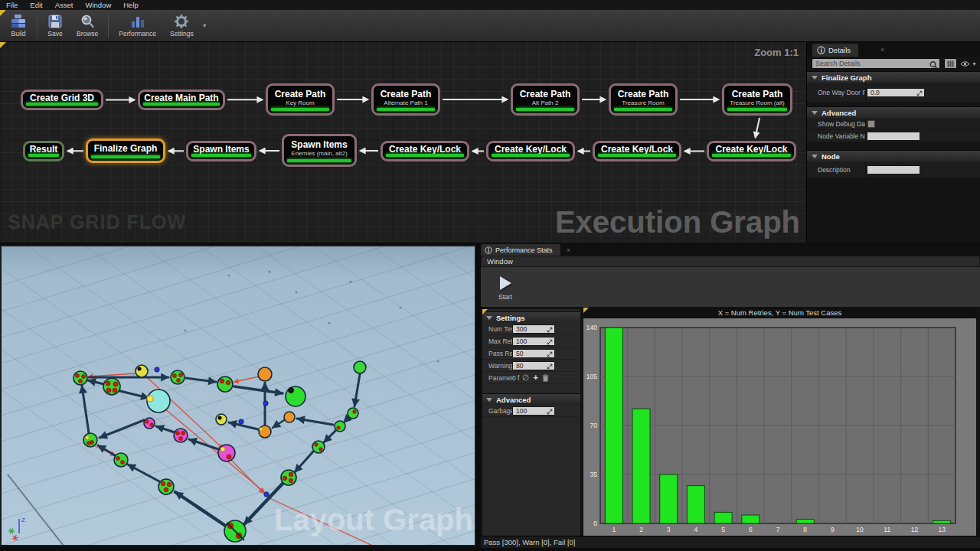  What do you see at coordinates (835, 51) in the screenshot?
I see `tab-details: Details` at bounding box center [835, 51].